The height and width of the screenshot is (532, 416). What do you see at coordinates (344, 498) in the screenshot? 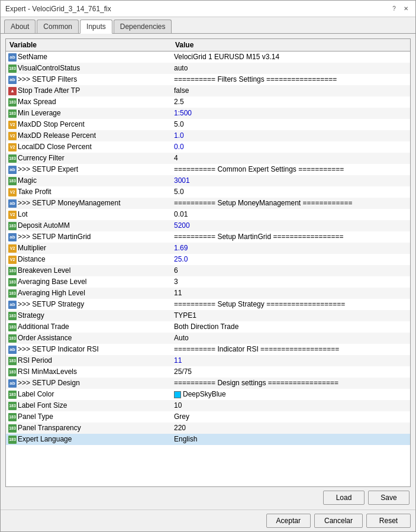
I see `load-button: Load` at bounding box center [344, 498].